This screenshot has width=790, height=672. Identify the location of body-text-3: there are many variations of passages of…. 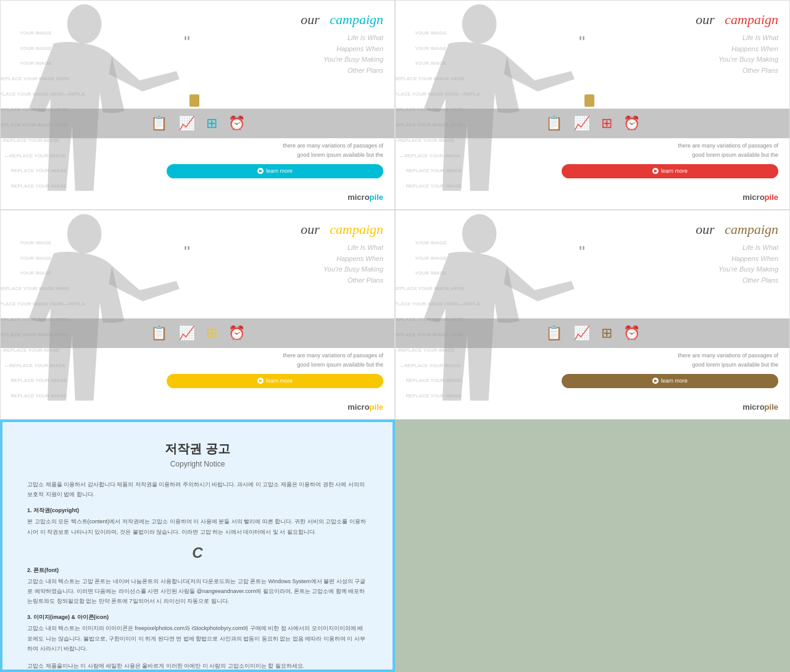
(275, 370).